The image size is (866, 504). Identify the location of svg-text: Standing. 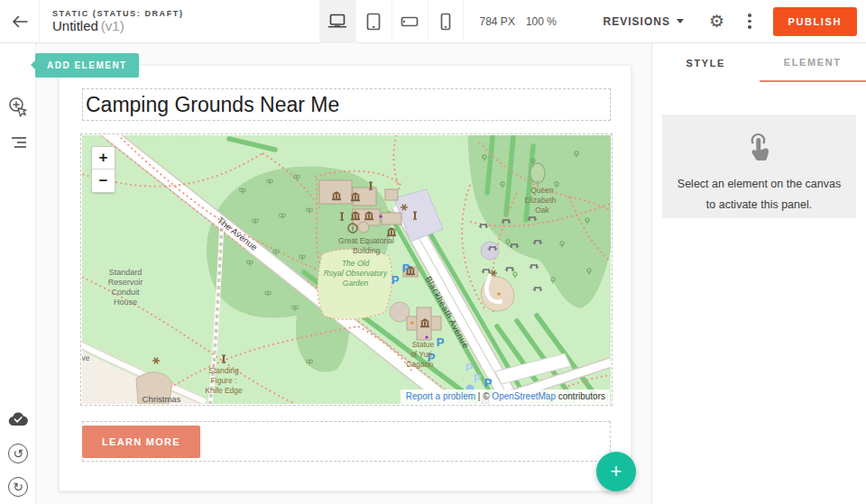
(224, 371).